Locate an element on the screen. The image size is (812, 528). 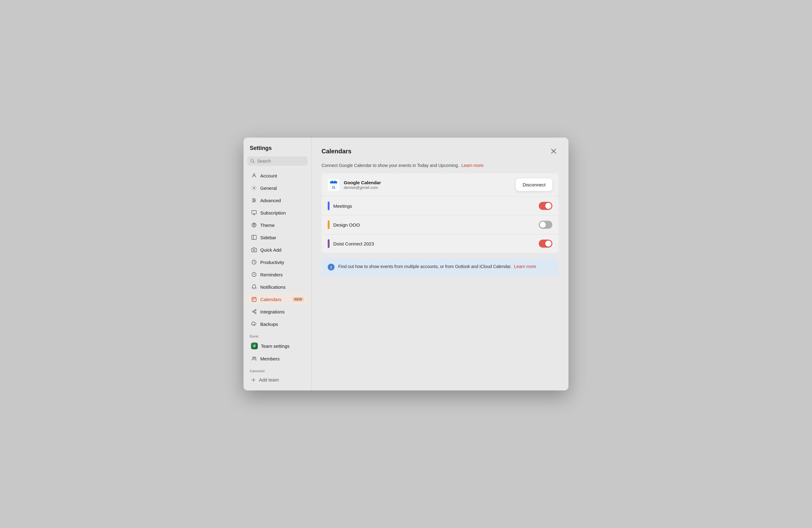
sidebar: Settings Account is located at coordinates (278, 264).